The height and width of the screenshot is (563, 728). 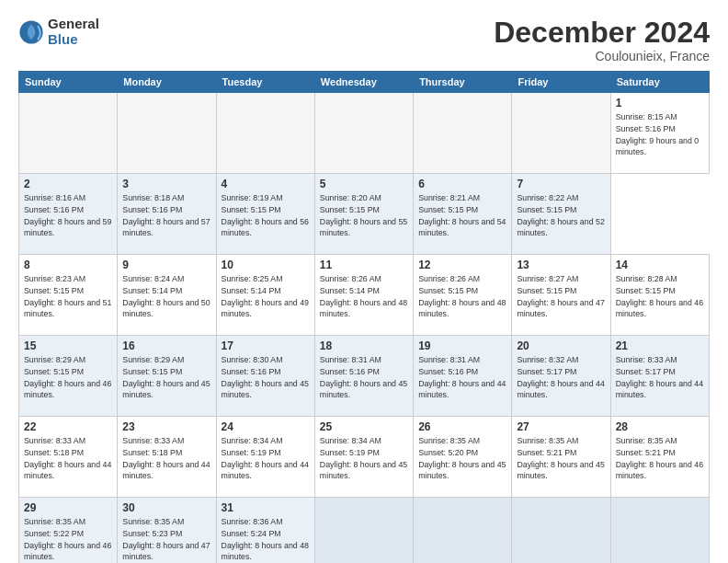 I want to click on calendar-cell: 1Sunrise: 8:15 AMSunset: 5:16 PMDaylight…, so click(x=660, y=133).